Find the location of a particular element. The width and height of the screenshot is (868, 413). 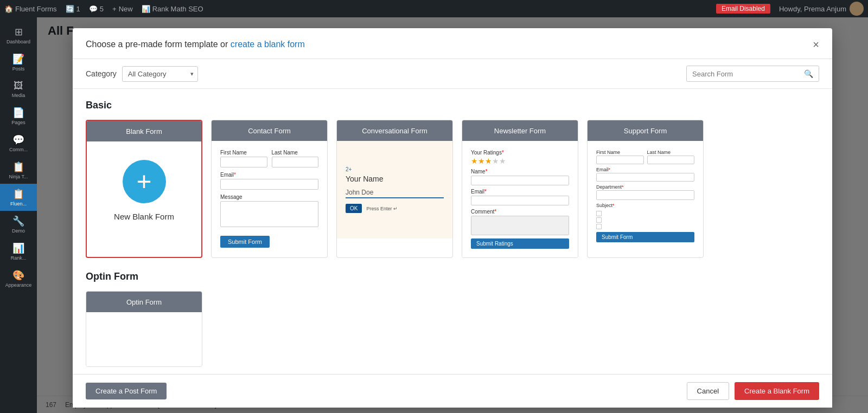

support-form-header: Support Form is located at coordinates (646, 131).